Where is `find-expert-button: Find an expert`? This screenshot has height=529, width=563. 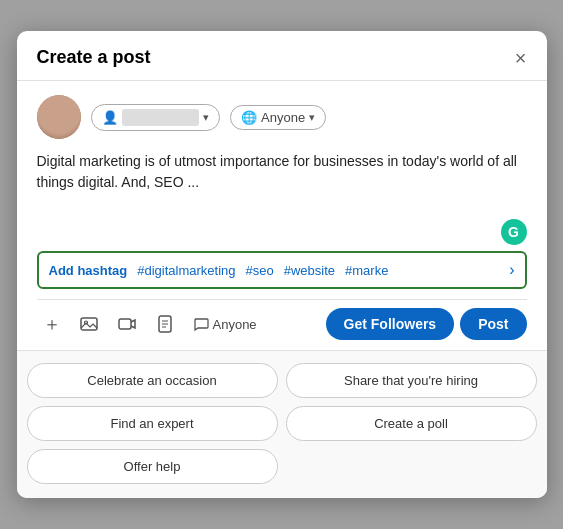
find-expert-button: Find an expert is located at coordinates (152, 424).